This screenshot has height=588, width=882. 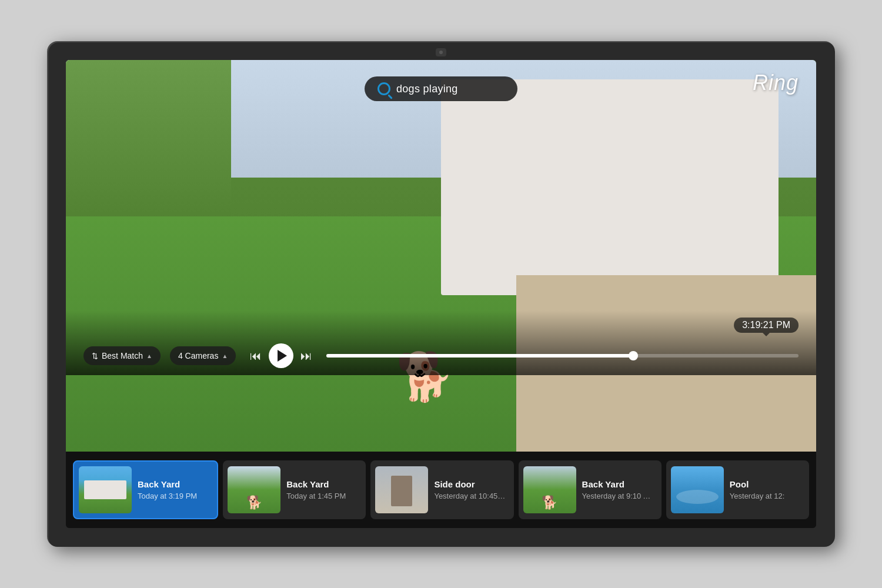 What do you see at coordinates (203, 356) in the screenshot?
I see `camera-filter-button: 4 Cameras ▲` at bounding box center [203, 356].